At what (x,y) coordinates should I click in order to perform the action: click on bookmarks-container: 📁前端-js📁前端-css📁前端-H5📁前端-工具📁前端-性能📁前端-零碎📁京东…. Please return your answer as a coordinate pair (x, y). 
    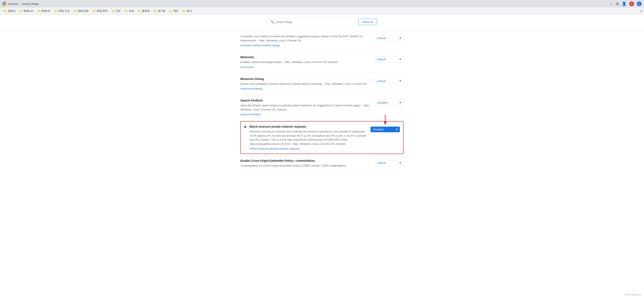
    Looking at the image, I should click on (98, 11).